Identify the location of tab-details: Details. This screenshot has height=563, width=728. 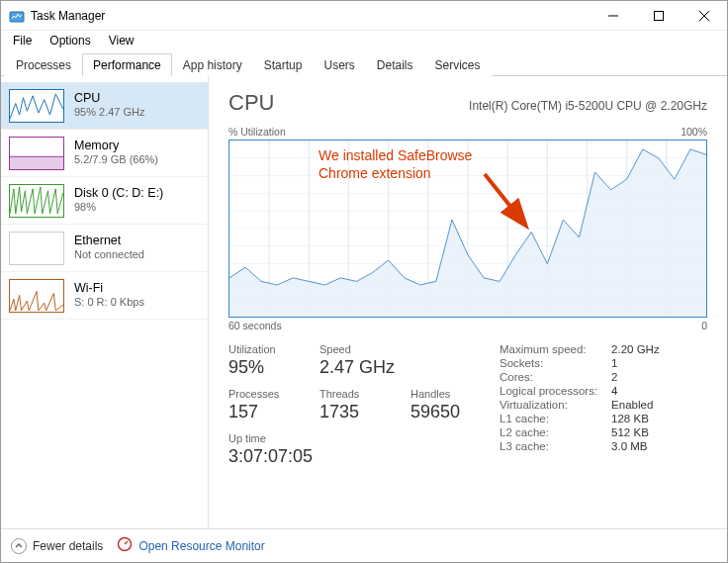
(396, 65).